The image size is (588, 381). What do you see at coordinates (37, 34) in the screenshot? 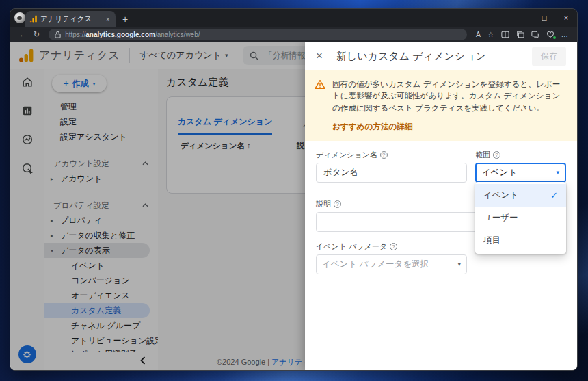
I see `refresh-icon: ↻` at bounding box center [37, 34].